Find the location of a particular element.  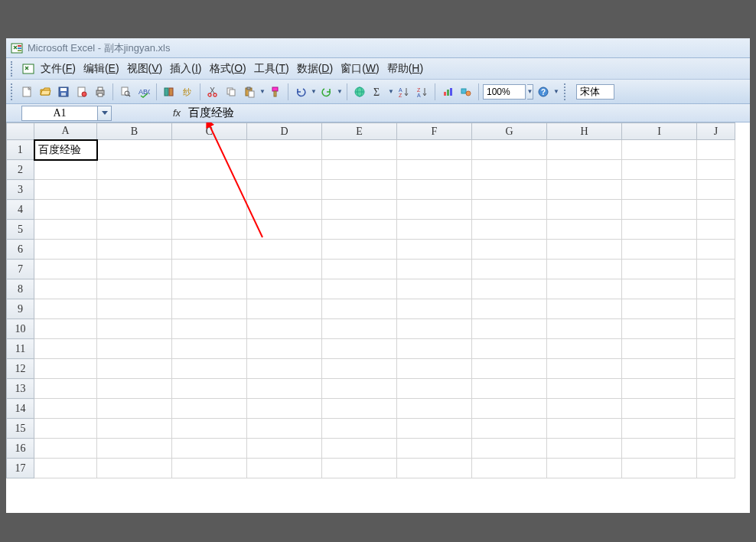

cell-B17 is located at coordinates (135, 469).